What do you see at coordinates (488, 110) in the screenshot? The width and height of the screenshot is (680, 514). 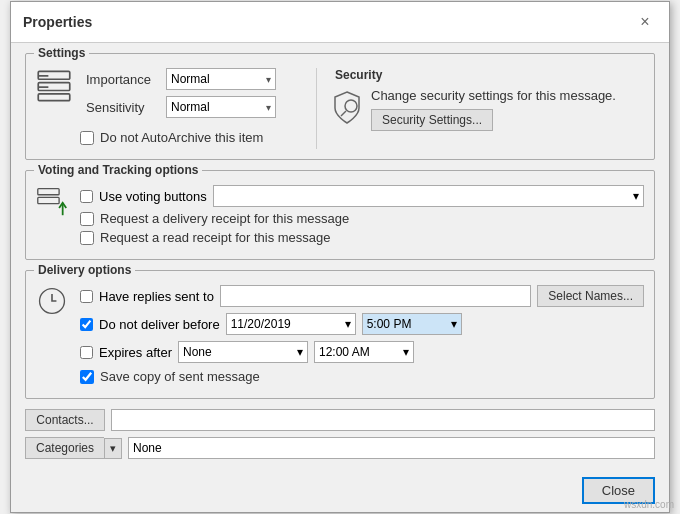 I see `security-content: Change security settings for this messag…` at bounding box center [488, 110].